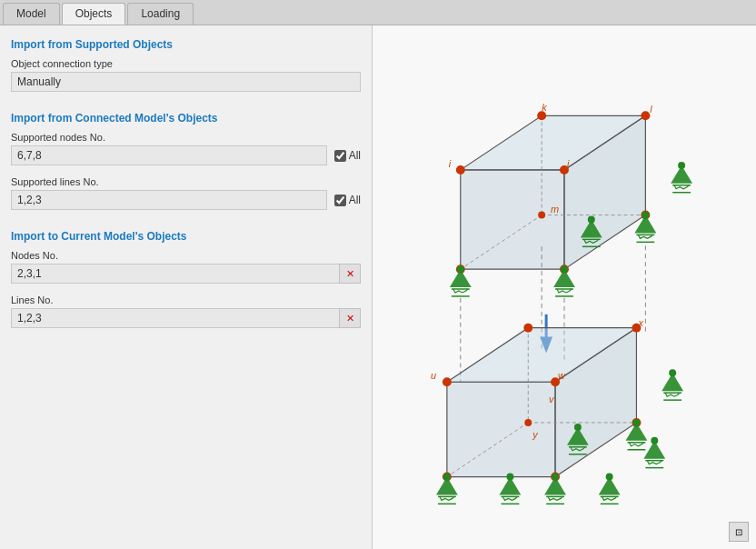 Image resolution: width=756 pixels, height=549 pixels. Describe the element at coordinates (739, 533) in the screenshot. I see `fit-view-icon: ⊡` at that location.